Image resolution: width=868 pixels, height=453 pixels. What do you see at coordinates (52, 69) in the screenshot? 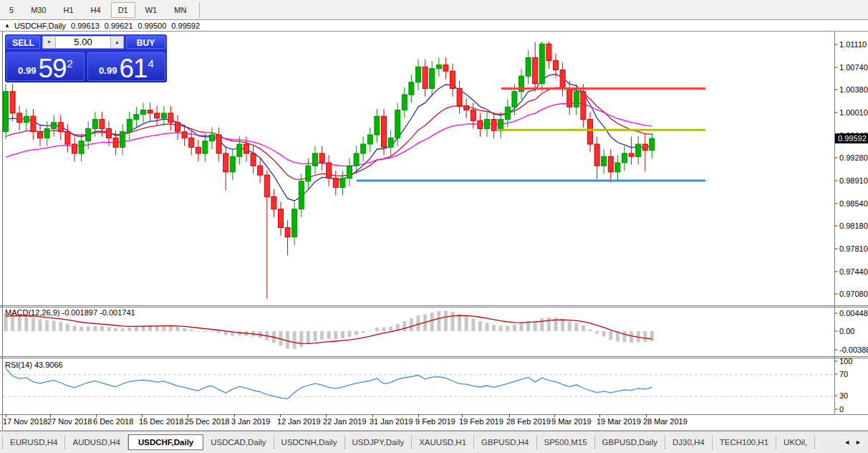
I see `sell-price-big: 59` at bounding box center [52, 69].